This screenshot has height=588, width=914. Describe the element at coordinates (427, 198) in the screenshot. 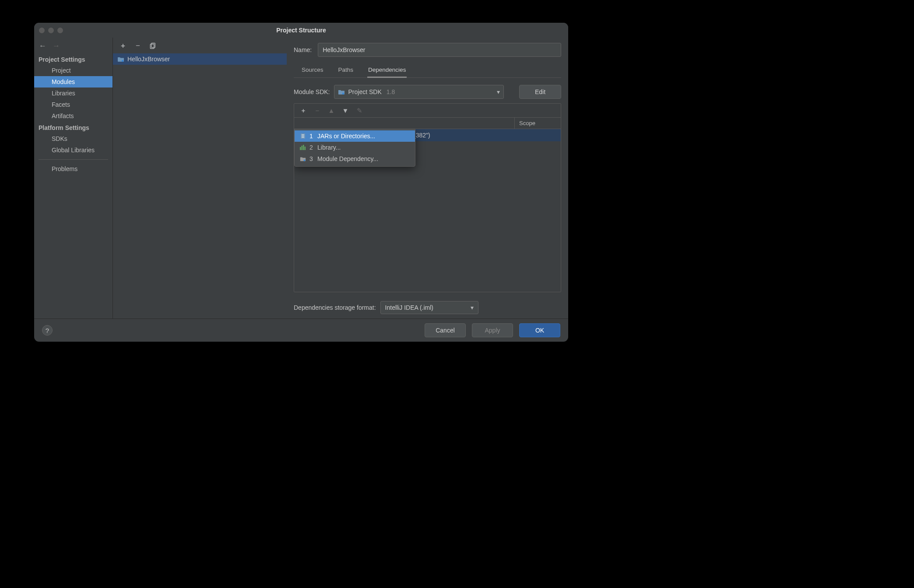

I see `dependencies-area: + − ▲ ▼ ✎ Scope _382")` at that location.